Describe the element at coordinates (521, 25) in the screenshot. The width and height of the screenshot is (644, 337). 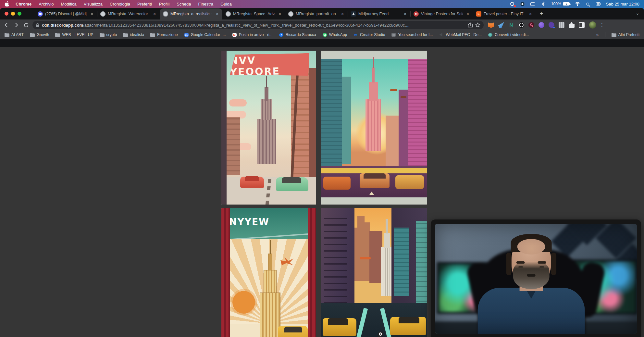
I see `dark-circle-extension-icon` at that location.